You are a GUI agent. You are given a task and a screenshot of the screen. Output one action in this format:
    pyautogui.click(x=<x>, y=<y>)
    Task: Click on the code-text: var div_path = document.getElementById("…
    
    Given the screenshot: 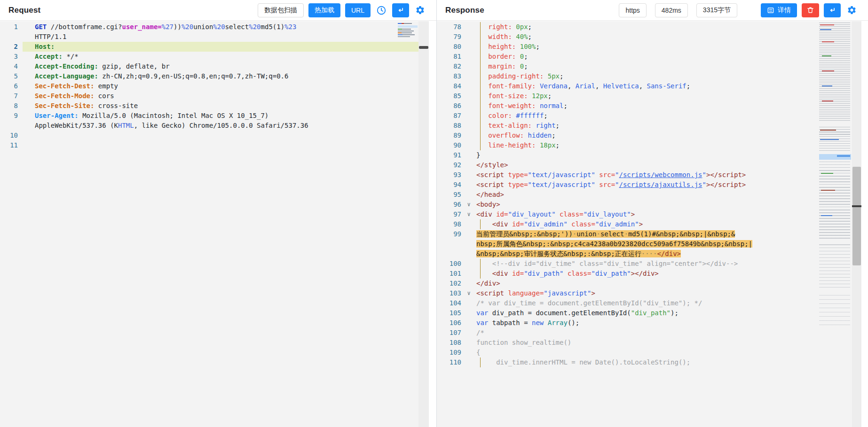 What is the action you would take?
    pyautogui.click(x=577, y=313)
    